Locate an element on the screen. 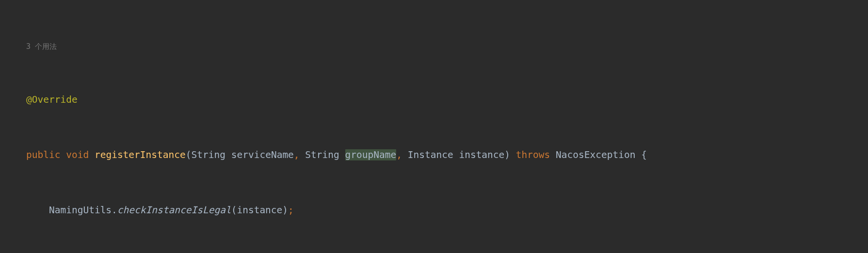 The image size is (868, 253). param-name: serviceName is located at coordinates (263, 155).